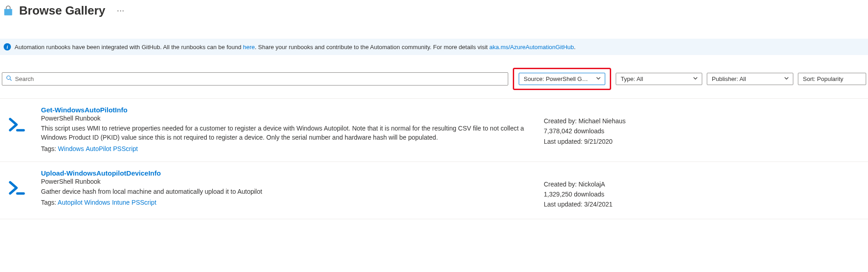 Image resolution: width=868 pixels, height=272 pixels. I want to click on type-dropdown: Type: All, so click(659, 79).